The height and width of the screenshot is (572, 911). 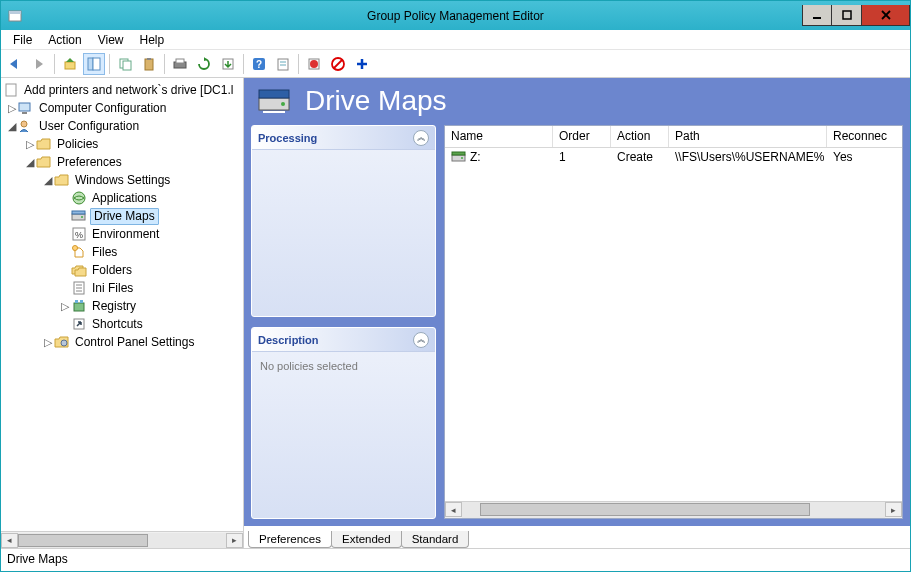 I want to click on tree-control-panel: ▷ Control Panel Settings, so click(x=122, y=342).